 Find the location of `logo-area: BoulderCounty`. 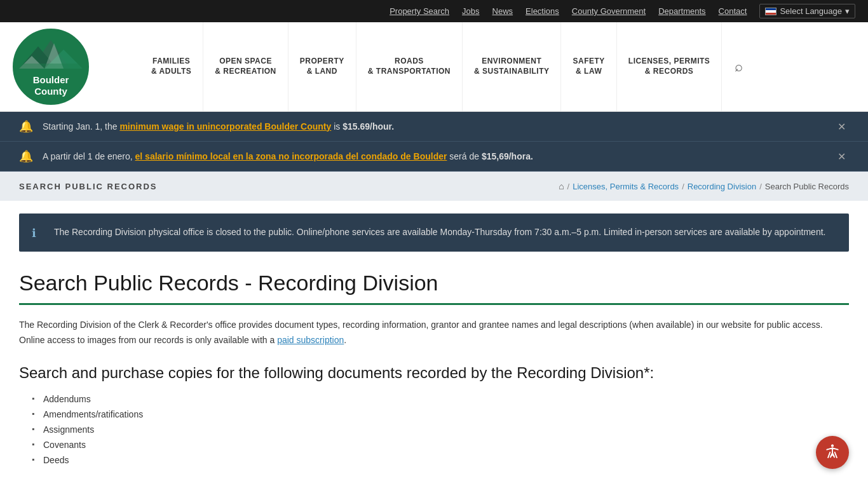

logo-area: BoulderCounty is located at coordinates (70, 67).